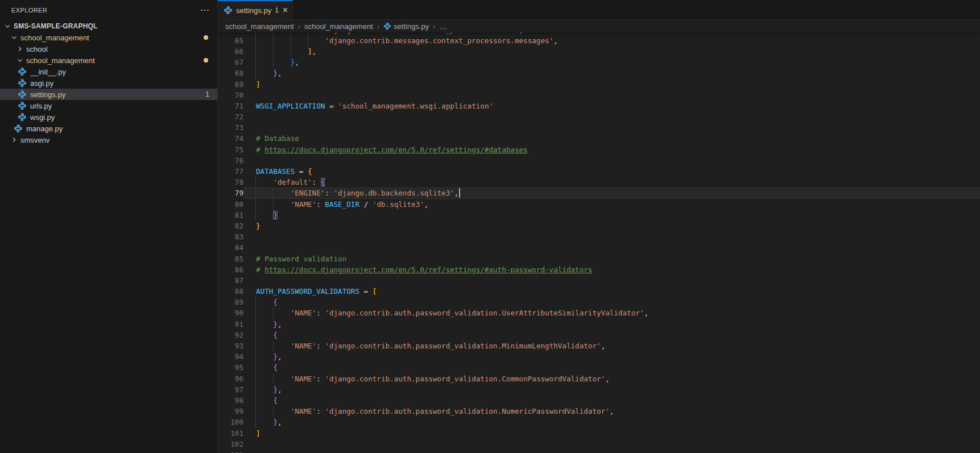 This screenshot has height=453, width=980. I want to click on code-line-89: 89 {, so click(599, 302).